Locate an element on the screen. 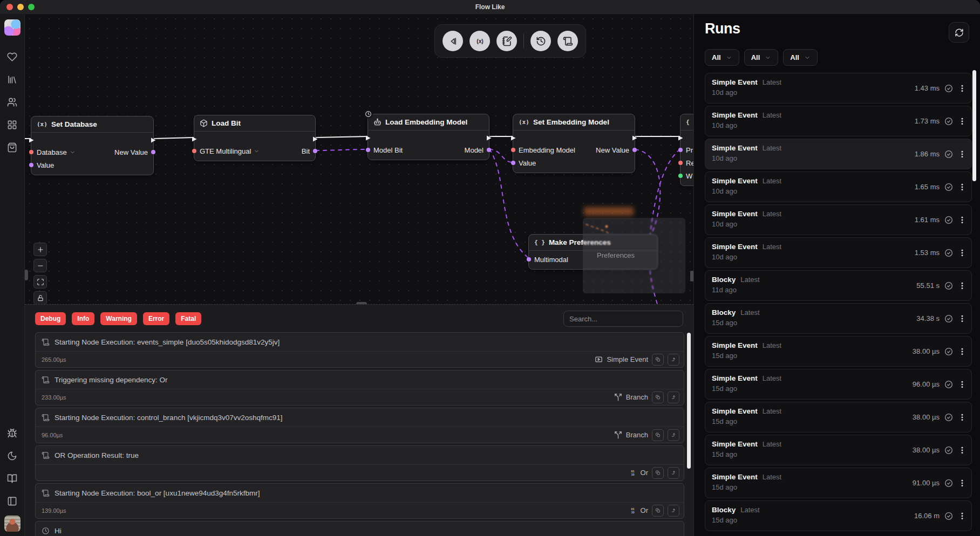 This screenshot has width=980, height=536. notebook-button is located at coordinates (507, 41).